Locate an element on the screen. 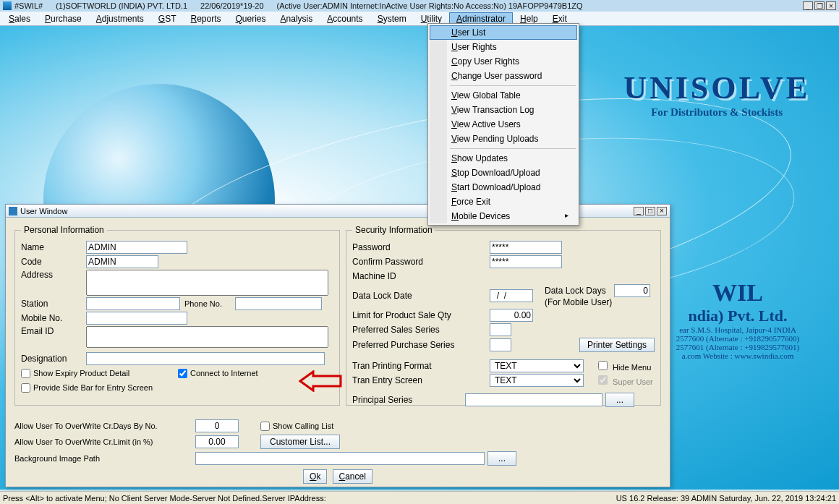 Image resolution: width=839 pixels, height=504 pixels. data-lock-date-label: Data Lock Date is located at coordinates (406, 296).